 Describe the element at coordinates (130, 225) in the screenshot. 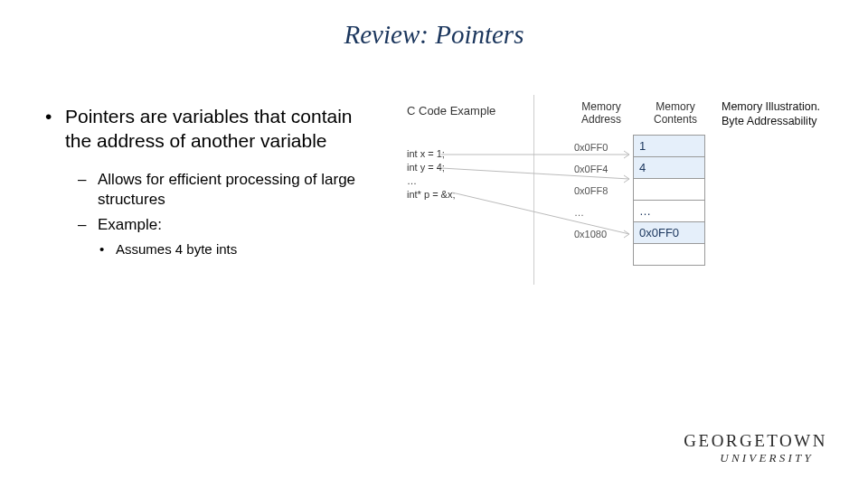

I see `bullet-sub2-text: Example:` at that location.